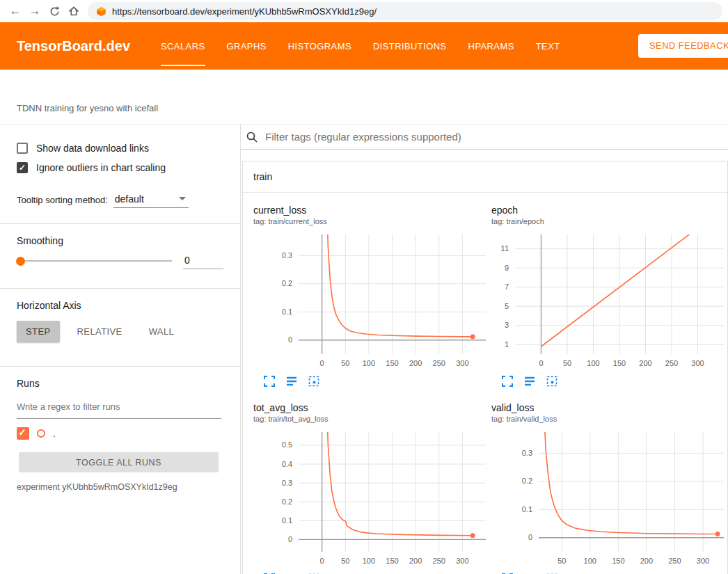 The height and width of the screenshot is (574, 728). What do you see at coordinates (102, 11) in the screenshot?
I see `tensorboard-favicon` at bounding box center [102, 11].